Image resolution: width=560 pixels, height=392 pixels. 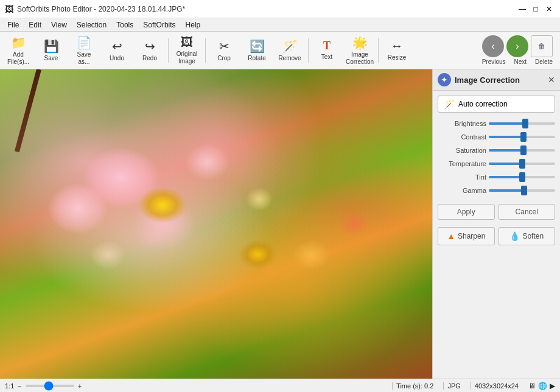 What do you see at coordinates (497, 177) in the screenshot?
I see `tint-row: Tint` at bounding box center [497, 177].